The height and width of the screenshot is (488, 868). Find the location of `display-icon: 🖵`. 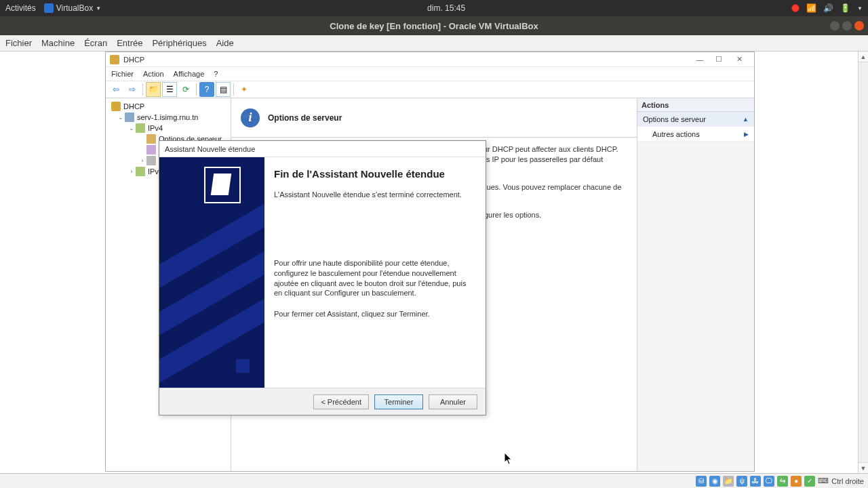

display-icon: 🖵 is located at coordinates (769, 481).